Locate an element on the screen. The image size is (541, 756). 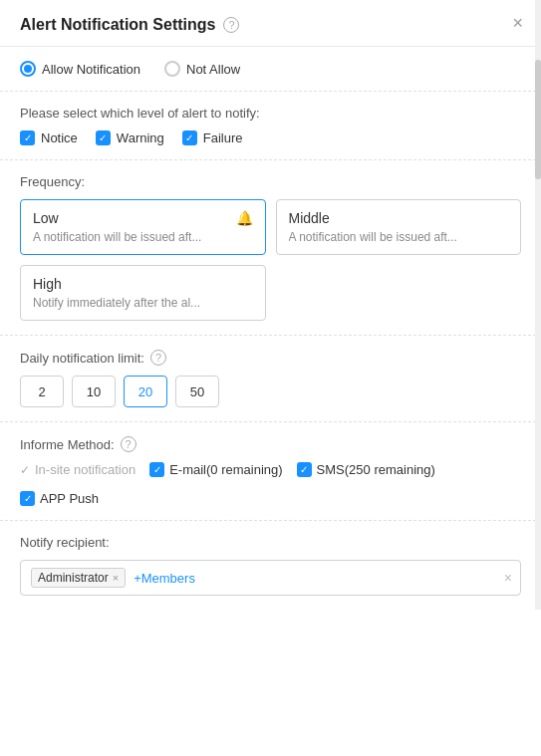
email-checkbox: ✓ is located at coordinates (157, 470).